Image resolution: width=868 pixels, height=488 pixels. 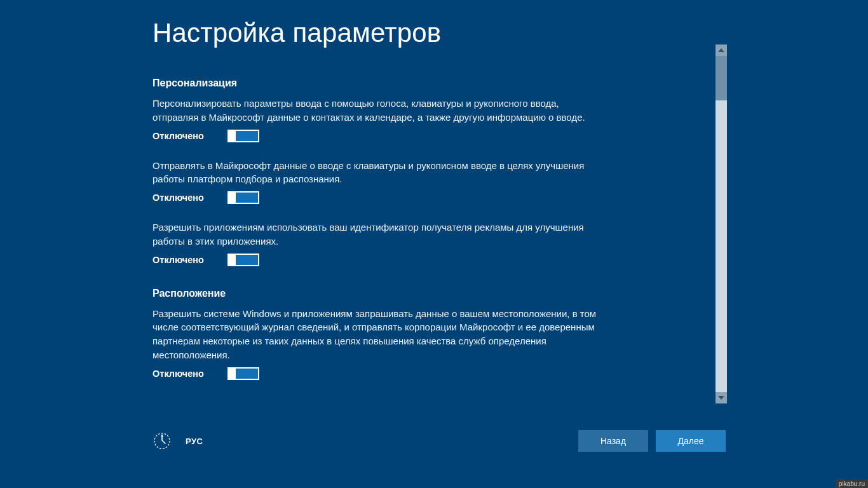 I want to click on scroll-down-button, so click(x=721, y=398).